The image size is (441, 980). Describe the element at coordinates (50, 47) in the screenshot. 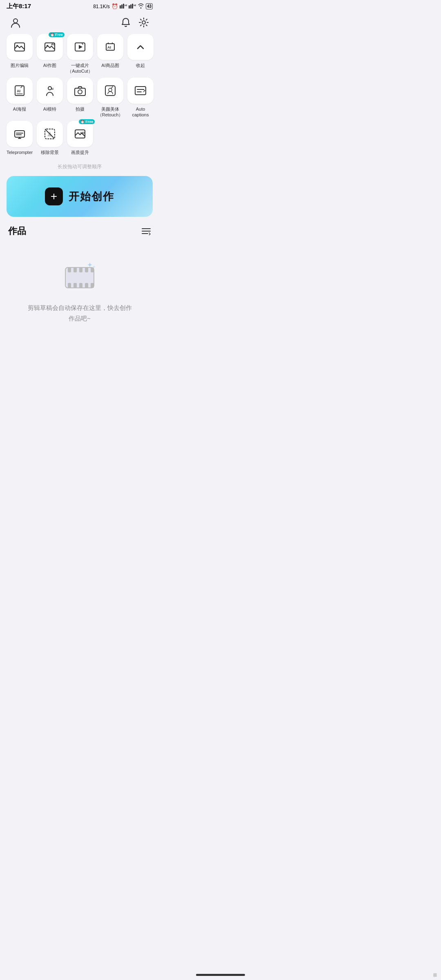

I see `tool-icon-ai-draw: Free AI` at that location.